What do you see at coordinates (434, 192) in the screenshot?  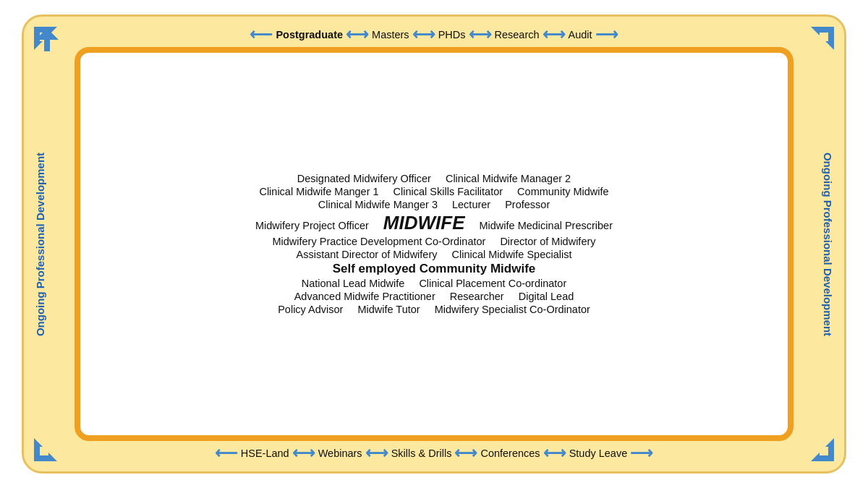 I see `roles-row-1: Clinical Midwife Manger 1 Clinical Skill…` at bounding box center [434, 192].